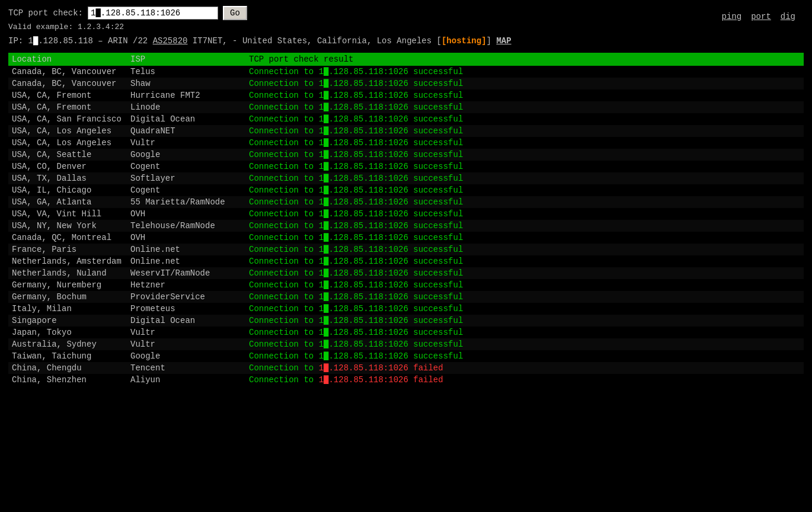 The image size is (812, 512). I want to click on cell-isp: Online.net, so click(186, 249).